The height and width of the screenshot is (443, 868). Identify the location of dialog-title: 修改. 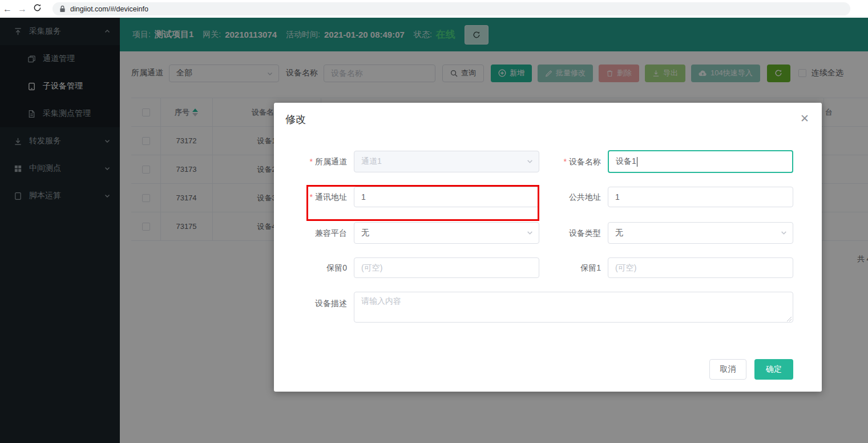
(296, 119).